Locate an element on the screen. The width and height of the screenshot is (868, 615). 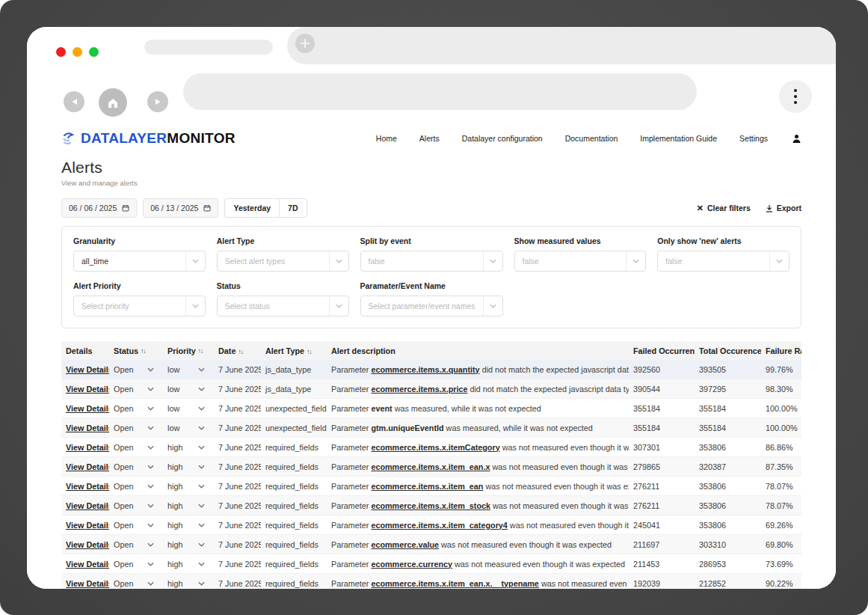
browser-menu-button is located at coordinates (795, 97).